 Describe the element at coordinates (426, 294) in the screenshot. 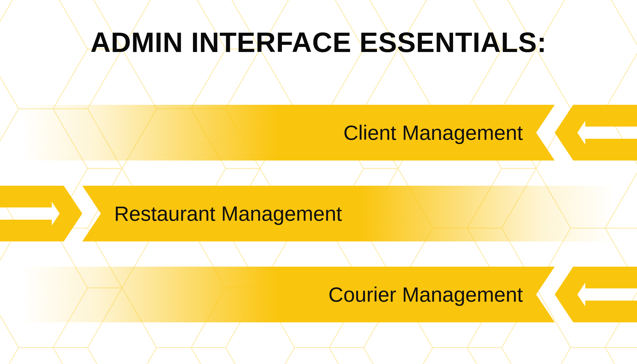

I see `item-label: Courier Management` at that location.